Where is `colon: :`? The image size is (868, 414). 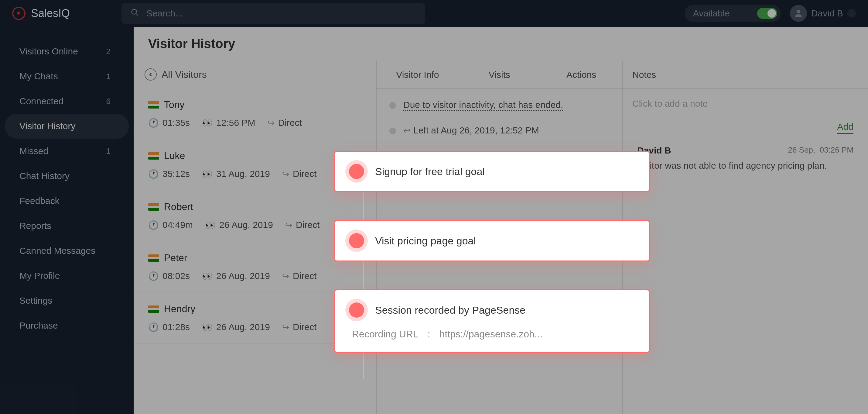
colon: : is located at coordinates (429, 334).